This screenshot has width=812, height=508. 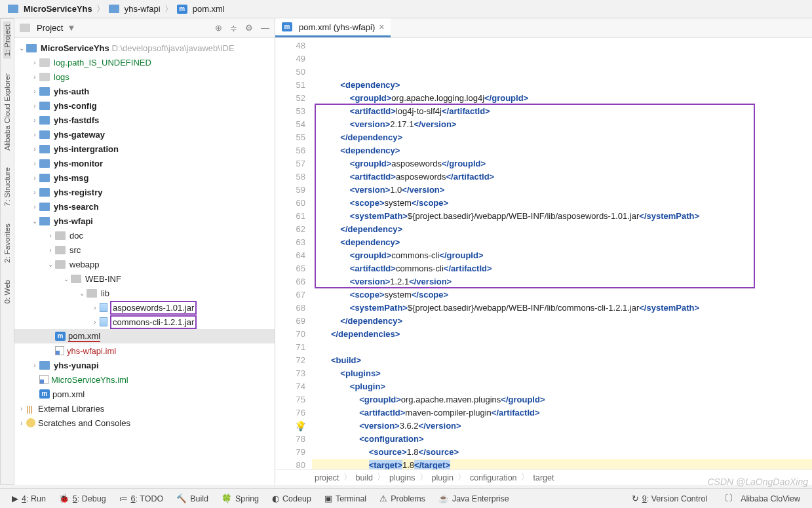 What do you see at coordinates (333, 28) in the screenshot?
I see `editor-tab-active: m pom.xml (yhs-wfapi) ×` at bounding box center [333, 28].